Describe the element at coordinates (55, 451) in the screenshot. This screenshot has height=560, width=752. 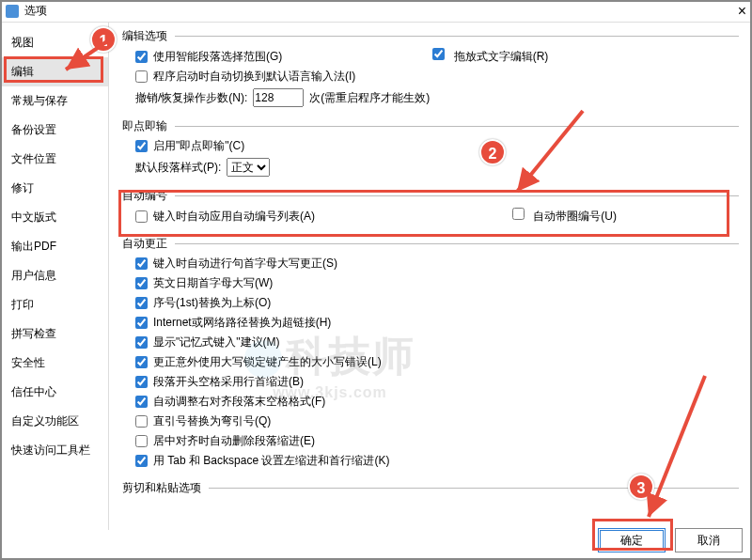
I see `sidebar-item-14: 快速访问工具栏` at that location.